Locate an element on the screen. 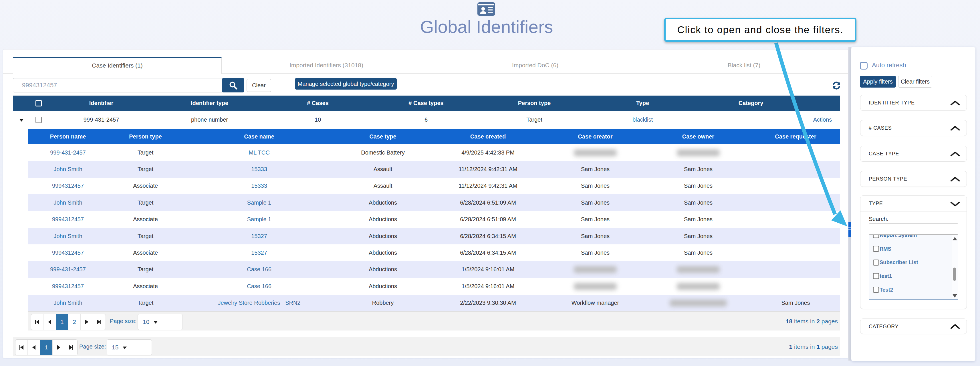  case-type-cell: Robbery is located at coordinates (383, 303).